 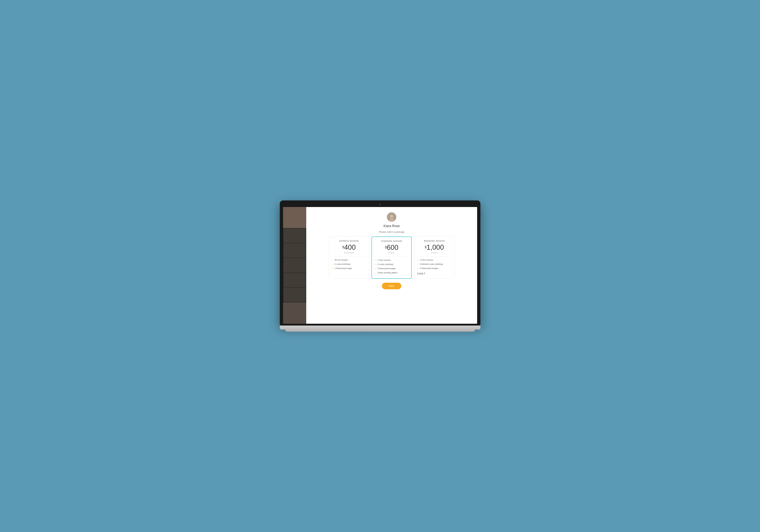 I want to click on avatar, so click(x=392, y=217).